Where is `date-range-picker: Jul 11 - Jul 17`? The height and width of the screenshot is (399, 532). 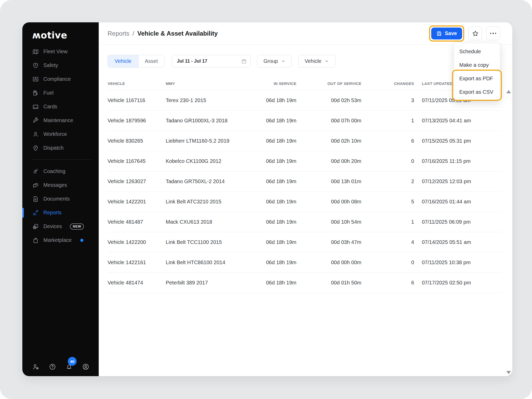
date-range-picker: Jul 11 - Jul 17 is located at coordinates (211, 61).